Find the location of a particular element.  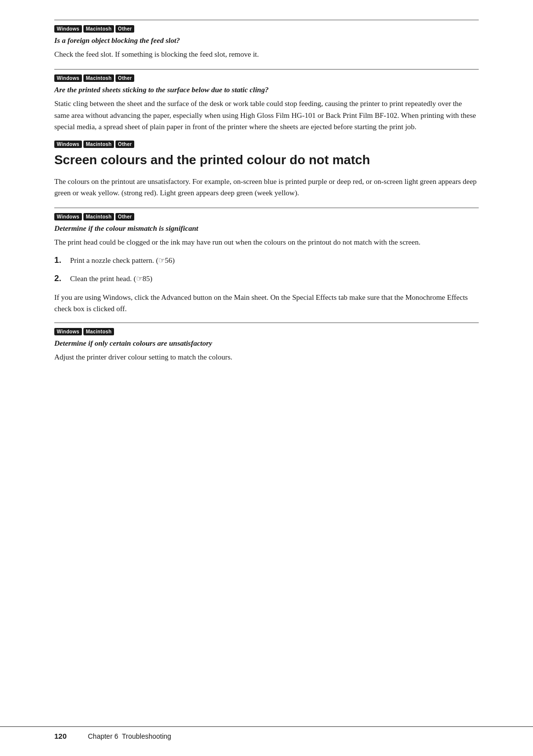

section5-title: Determine if only certain colours are un… is located at coordinates (266, 343).